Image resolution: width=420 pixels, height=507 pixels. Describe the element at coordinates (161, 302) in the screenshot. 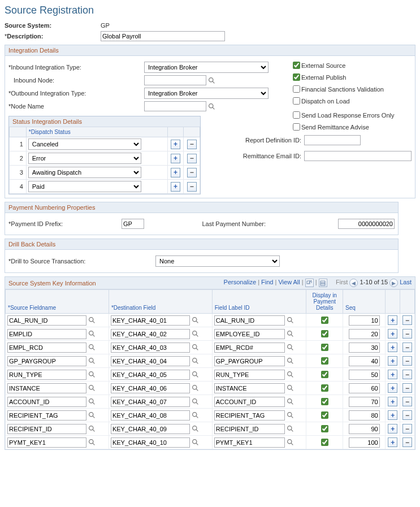

I see `key-col-dest: *Destination Field` at that location.